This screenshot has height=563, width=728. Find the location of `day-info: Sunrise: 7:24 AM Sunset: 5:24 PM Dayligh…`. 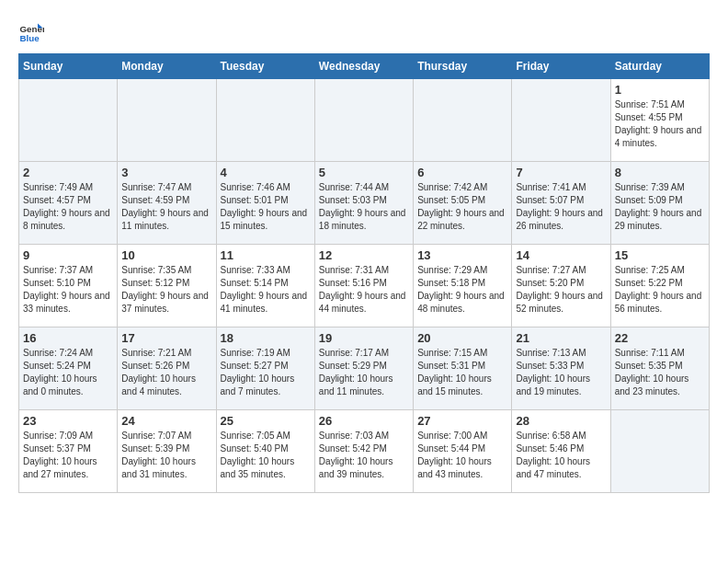

day-info: Sunrise: 7:24 AM Sunset: 5:24 PM Dayligh… is located at coordinates (68, 373).